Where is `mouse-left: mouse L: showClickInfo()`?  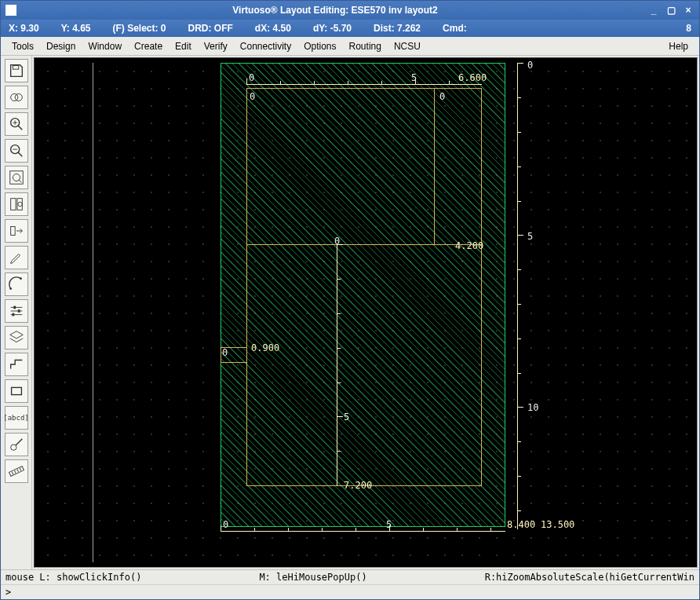 mouse-left: mouse L: showClickInfo() is located at coordinates (74, 577).